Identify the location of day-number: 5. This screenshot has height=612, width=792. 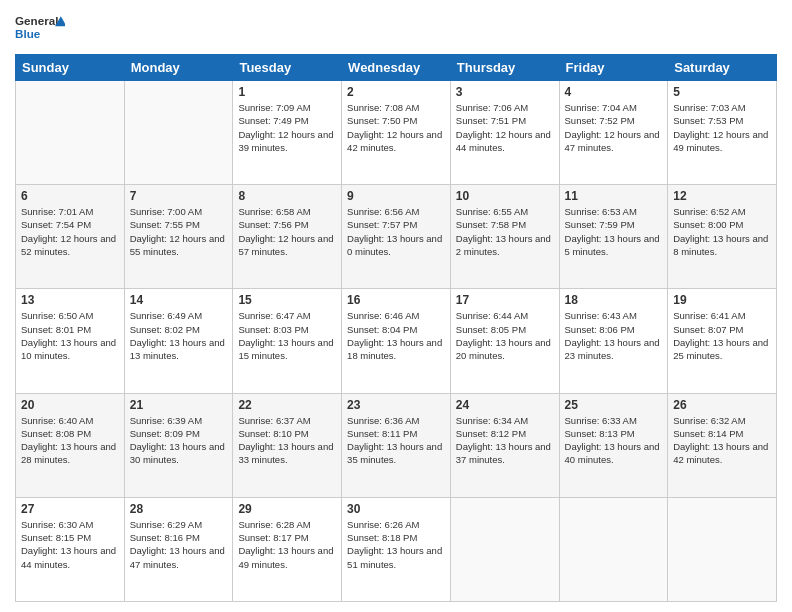
(722, 92).